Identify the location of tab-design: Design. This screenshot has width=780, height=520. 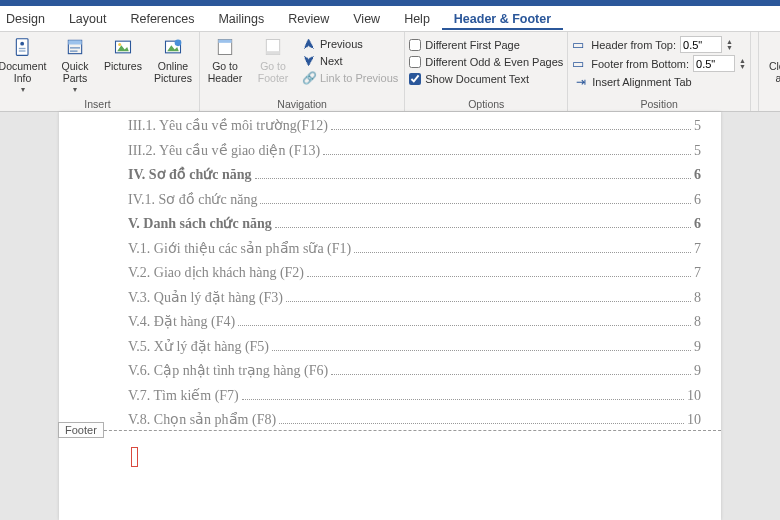
(30, 19).